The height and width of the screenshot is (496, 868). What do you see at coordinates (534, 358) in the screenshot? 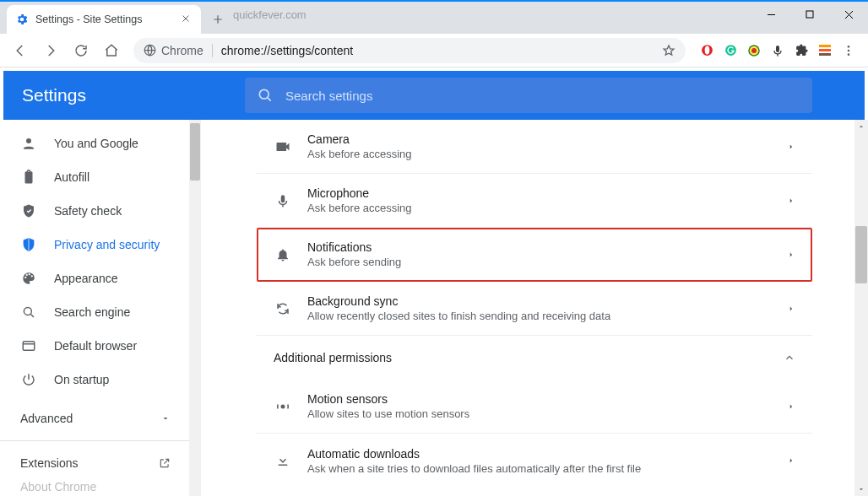
I see `additional-permissions-toggle: Additional permissions` at bounding box center [534, 358].